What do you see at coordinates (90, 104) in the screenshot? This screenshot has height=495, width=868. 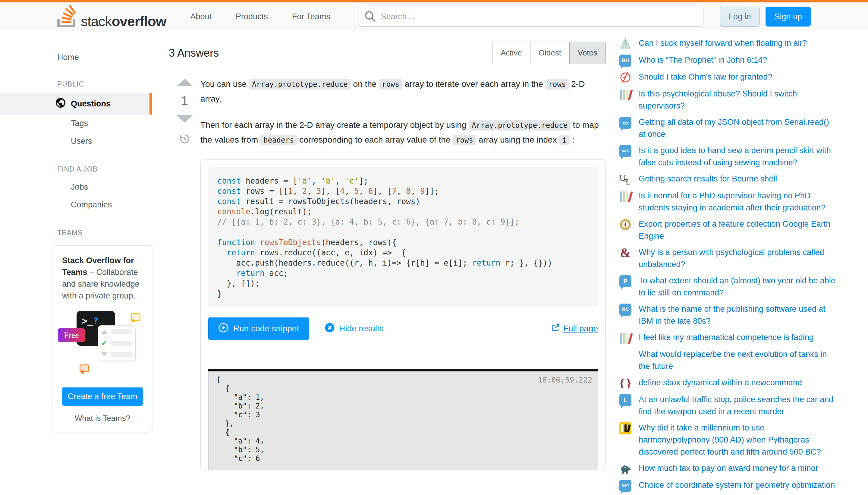 I see `sidebar-item-label: Questions` at bounding box center [90, 104].